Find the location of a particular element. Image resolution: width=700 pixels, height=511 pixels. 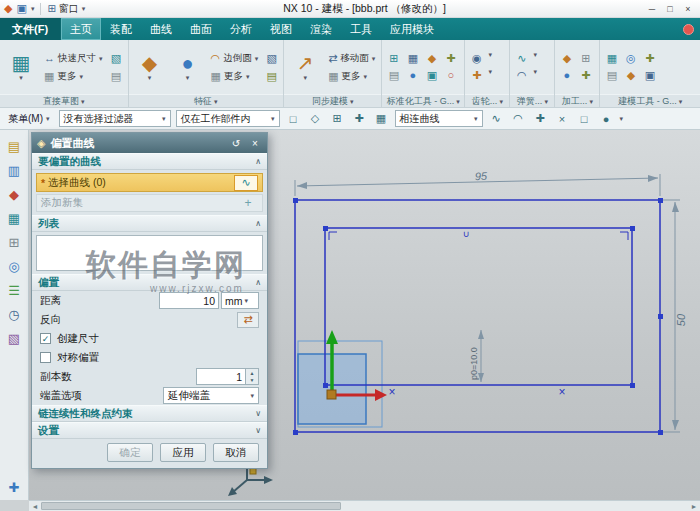

edge-blend-button: ◠ 边倒圆 ▾ is located at coordinates (235, 58).